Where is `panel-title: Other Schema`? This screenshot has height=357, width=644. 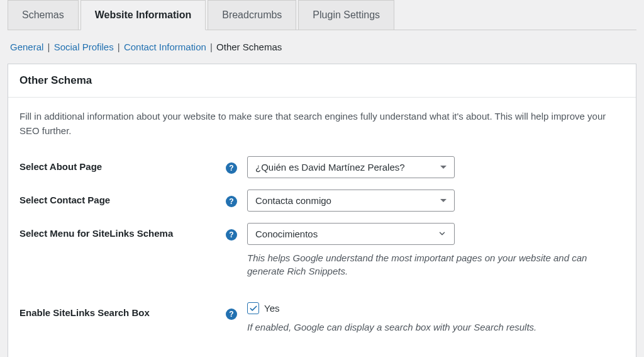
panel-title: Other Schema is located at coordinates (322, 81).